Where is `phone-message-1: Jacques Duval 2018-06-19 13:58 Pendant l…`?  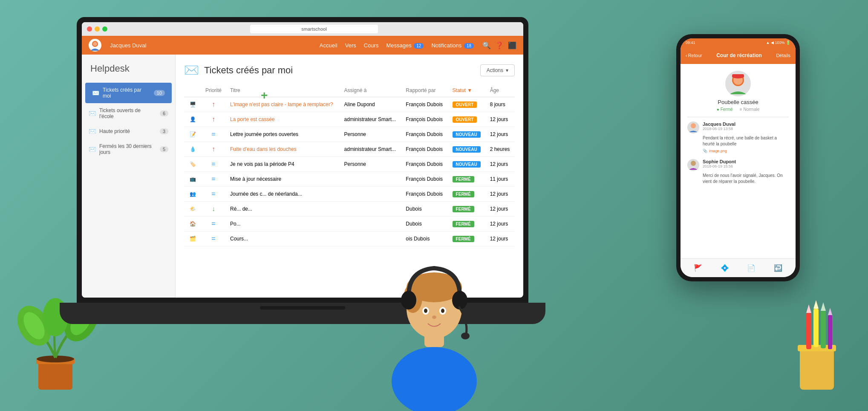 phone-message-1: Jacques Duval 2018-06-19 13:58 Pendant l… is located at coordinates (738, 137).